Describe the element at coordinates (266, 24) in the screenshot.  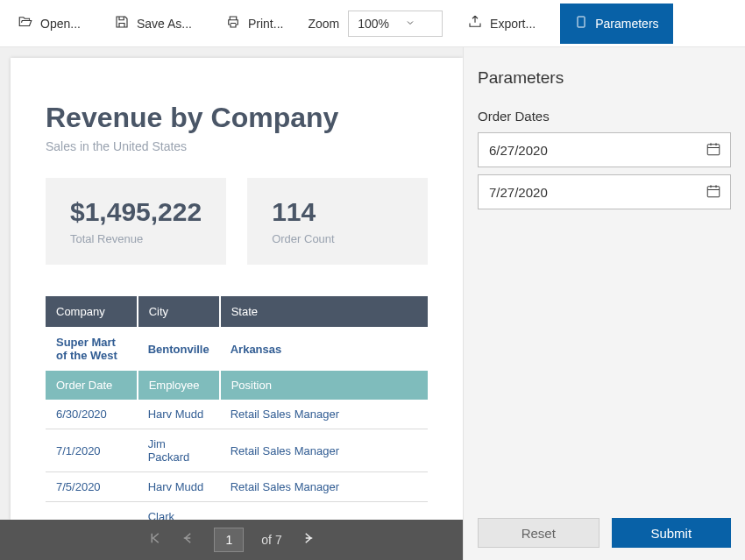
I see `print-label: Print...` at that location.